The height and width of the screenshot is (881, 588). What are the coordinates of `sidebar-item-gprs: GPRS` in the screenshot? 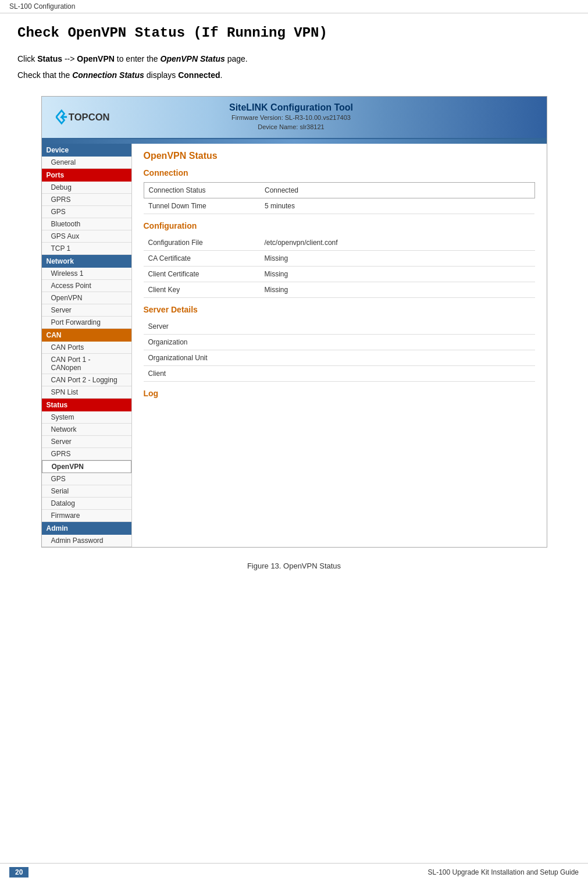 It's located at (87, 200).